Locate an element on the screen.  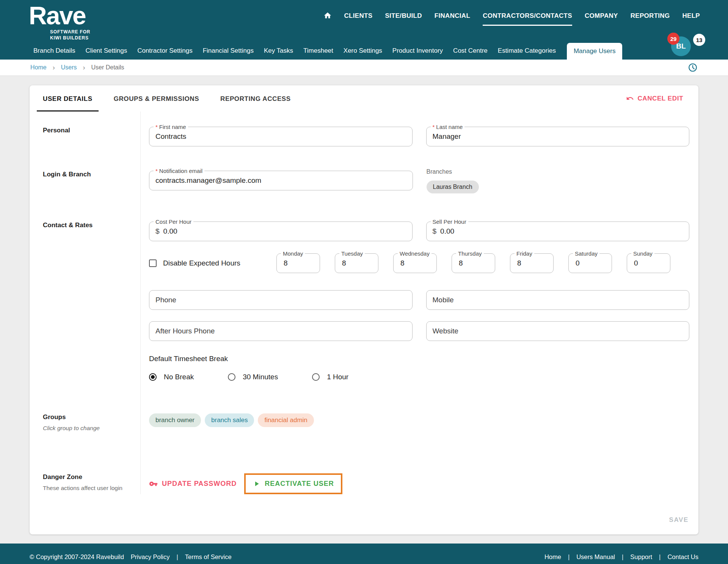
radio-1-hour: 1 Hour is located at coordinates (330, 377).